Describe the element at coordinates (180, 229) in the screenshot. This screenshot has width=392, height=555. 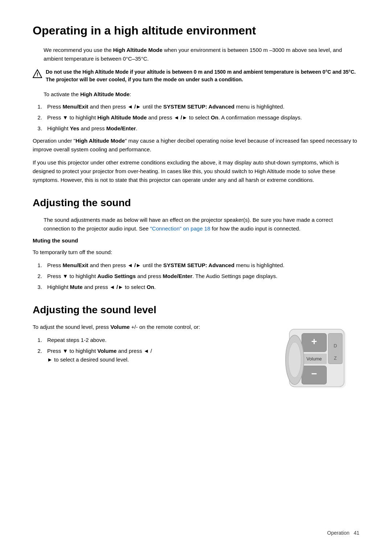
I see `connection-link: "Connection" on page 18` at that location.